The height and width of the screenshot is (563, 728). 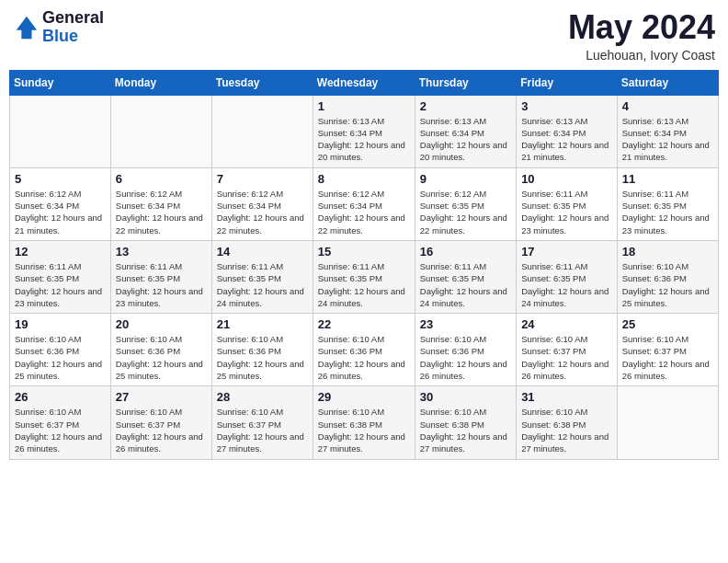 I want to click on calendar-cell: 2Sunrise: 6:13 AM Sunset: 6:34 PM Daylig…, so click(x=465, y=131).